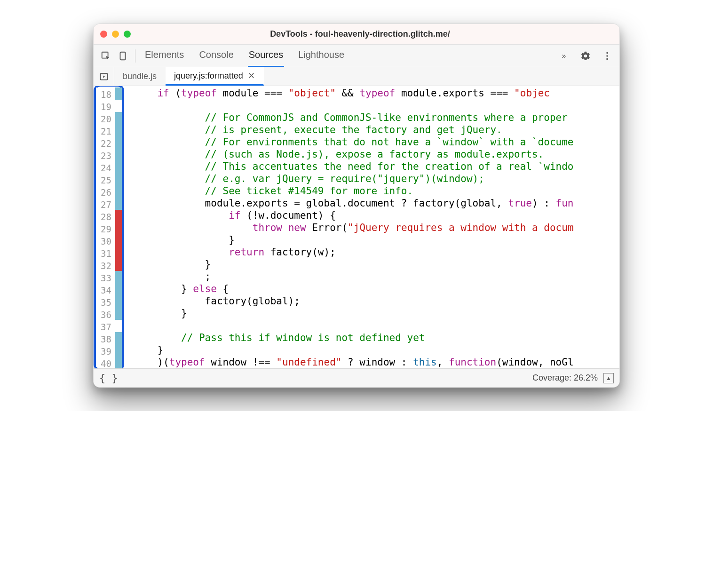 This screenshot has width=713, height=588. Describe the element at coordinates (123, 56) in the screenshot. I see `device-toolbar-icon` at that location.